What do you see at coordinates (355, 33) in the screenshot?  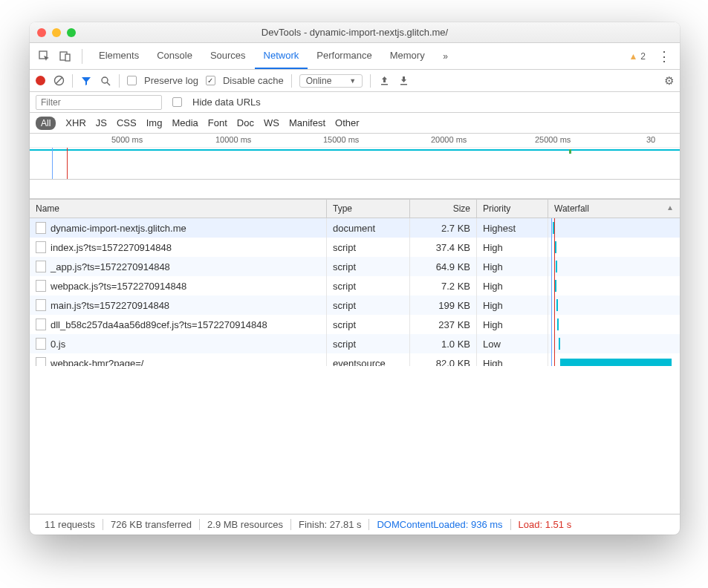 I see `window-title: DevTools - dynamic-import-nextjs.glitch.…` at bounding box center [355, 33].